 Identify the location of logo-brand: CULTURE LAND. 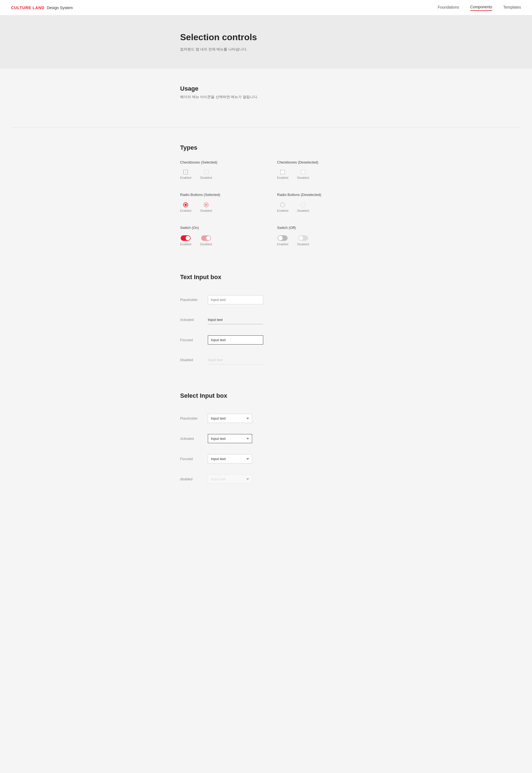
(28, 8).